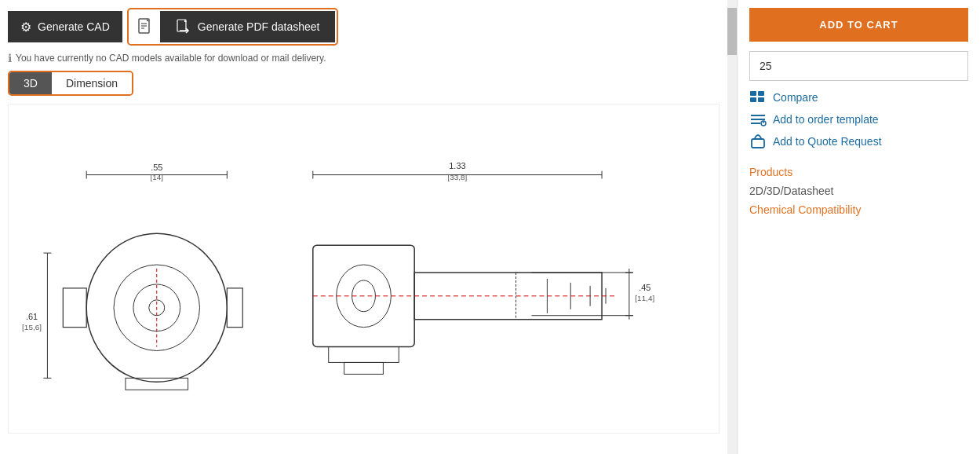  Describe the element at coordinates (71, 83) in the screenshot. I see `view-toggle-wrapper: 3D Dimension` at that location.